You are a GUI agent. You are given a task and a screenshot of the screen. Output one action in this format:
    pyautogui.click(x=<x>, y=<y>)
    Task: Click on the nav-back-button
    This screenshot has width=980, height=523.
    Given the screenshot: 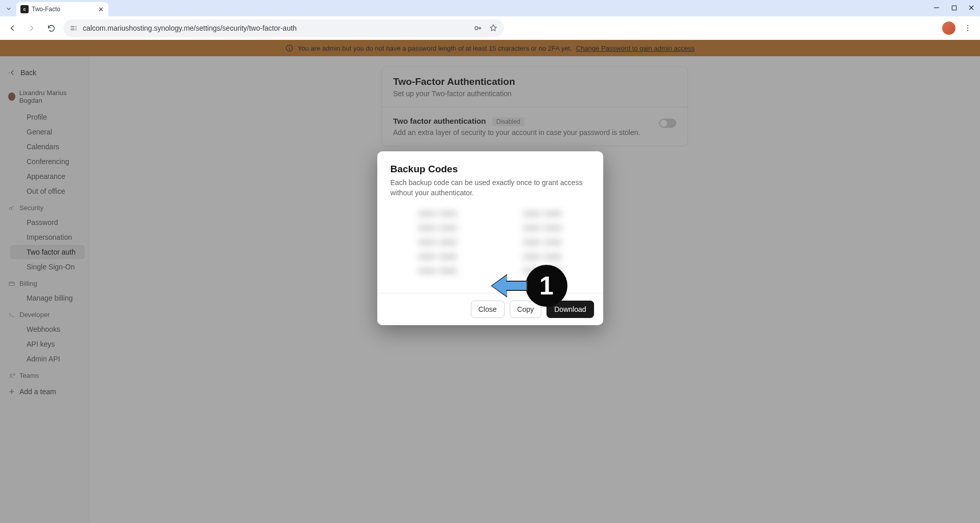 What is the action you would take?
    pyautogui.click(x=12, y=28)
    